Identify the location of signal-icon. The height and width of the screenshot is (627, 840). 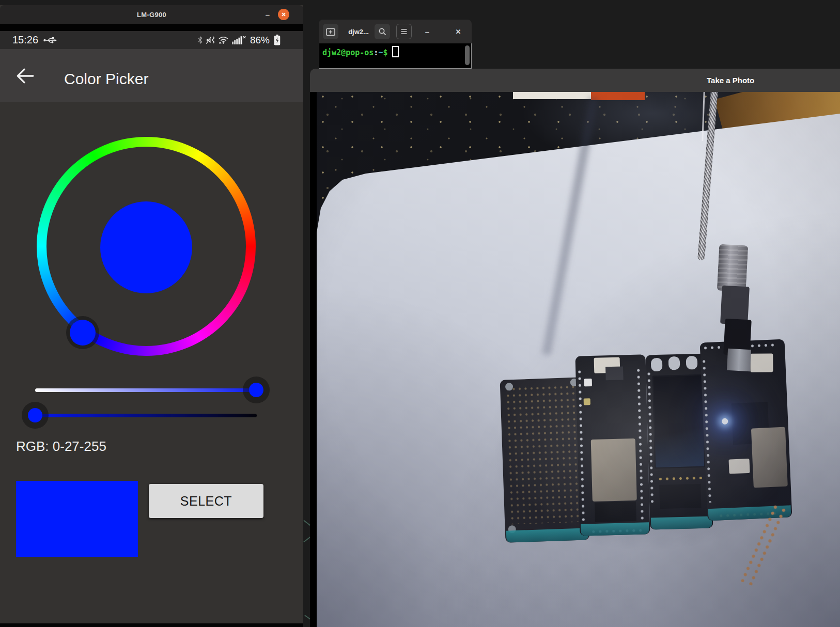
(239, 40).